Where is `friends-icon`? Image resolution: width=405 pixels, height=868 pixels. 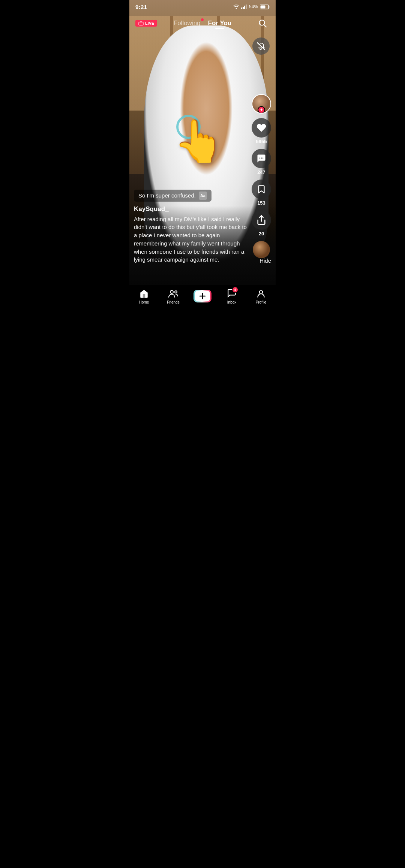
friends-icon is located at coordinates (173, 294).